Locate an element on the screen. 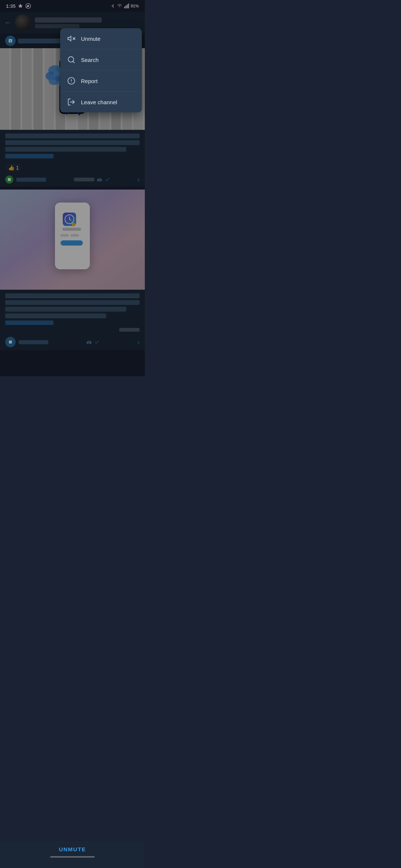 The width and height of the screenshot is (401, 868). unmute-icon is located at coordinates (71, 39).